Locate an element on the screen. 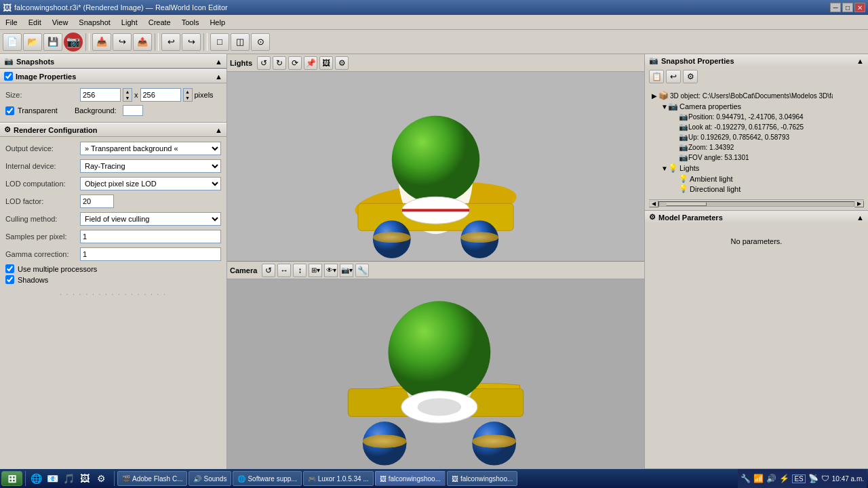 Image resolution: width=868 pixels, height=488 pixels. taskbar-software: 🌐 Software supp... is located at coordinates (267, 479).